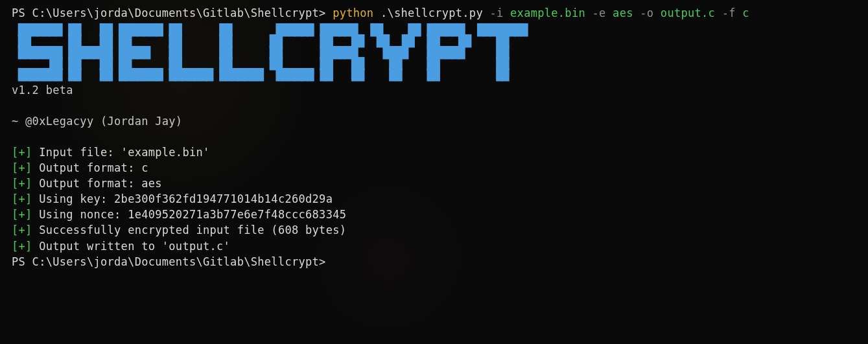 The image size is (868, 344). What do you see at coordinates (91, 168) in the screenshot?
I see `output-message: Output format: c` at bounding box center [91, 168].